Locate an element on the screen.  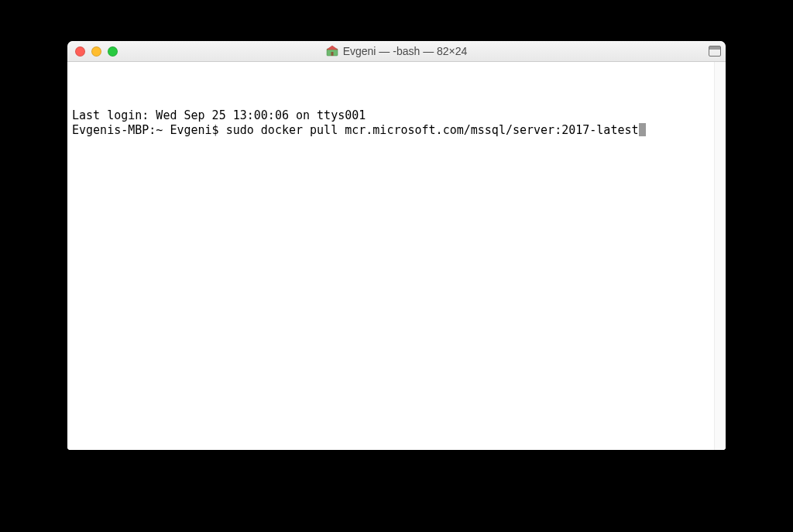
command-text: sudo docker pull mcr.microsoft.com/mssql… is located at coordinates (432, 130).